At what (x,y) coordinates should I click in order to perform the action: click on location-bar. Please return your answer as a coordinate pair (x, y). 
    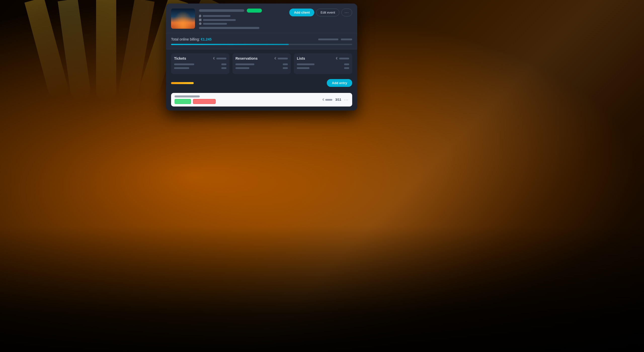
    Looking at the image, I should click on (217, 16).